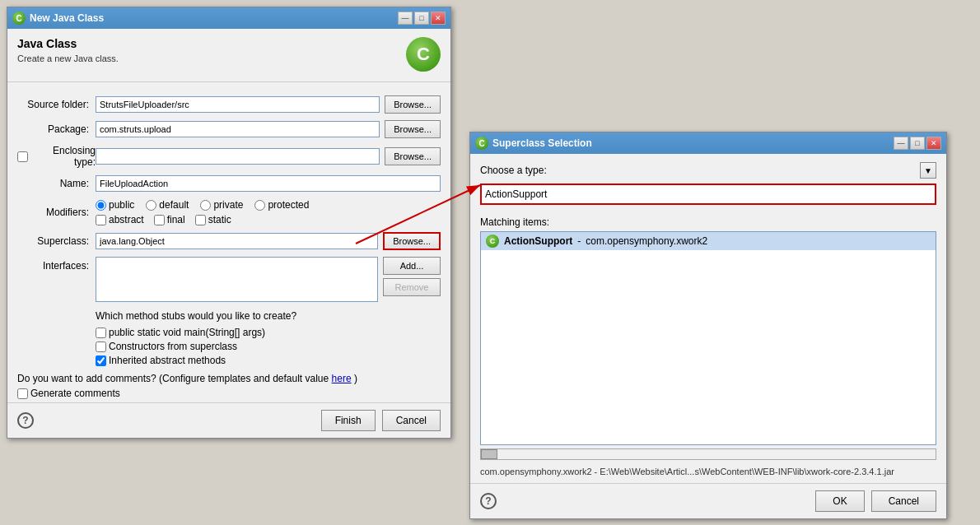 This screenshot has height=525, width=980. I want to click on static-checkbox, so click(201, 221).